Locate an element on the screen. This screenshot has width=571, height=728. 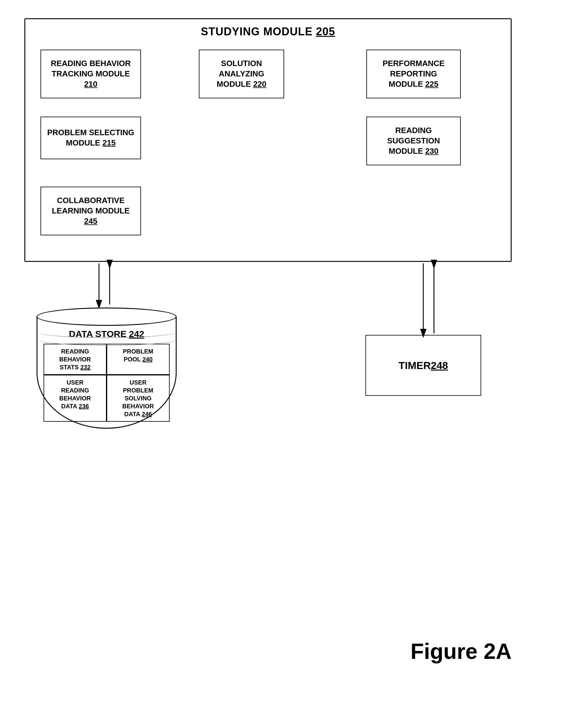
timer-number: 248 is located at coordinates (440, 366).